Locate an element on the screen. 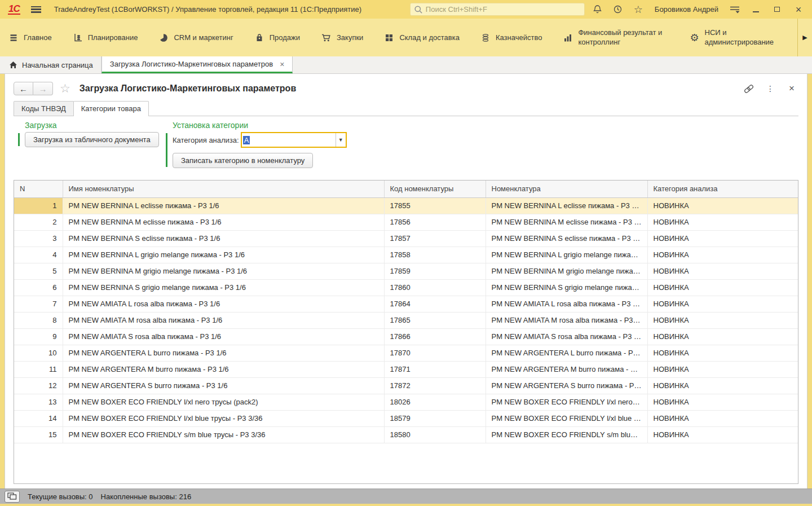 The image size is (812, 506). cell-name: PM NEW AMIATA L rosa alba пижама - Р3 1/… is located at coordinates (223, 303).